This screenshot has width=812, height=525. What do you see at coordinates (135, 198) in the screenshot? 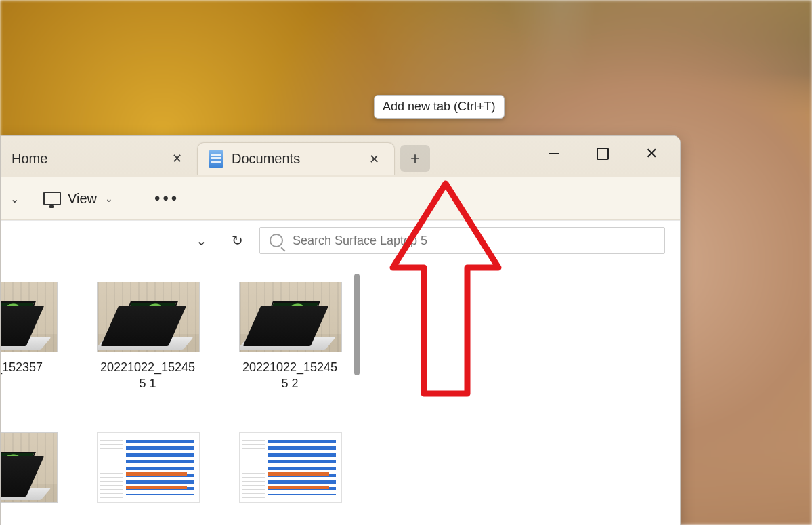
I see `toolbar-separator` at bounding box center [135, 198].